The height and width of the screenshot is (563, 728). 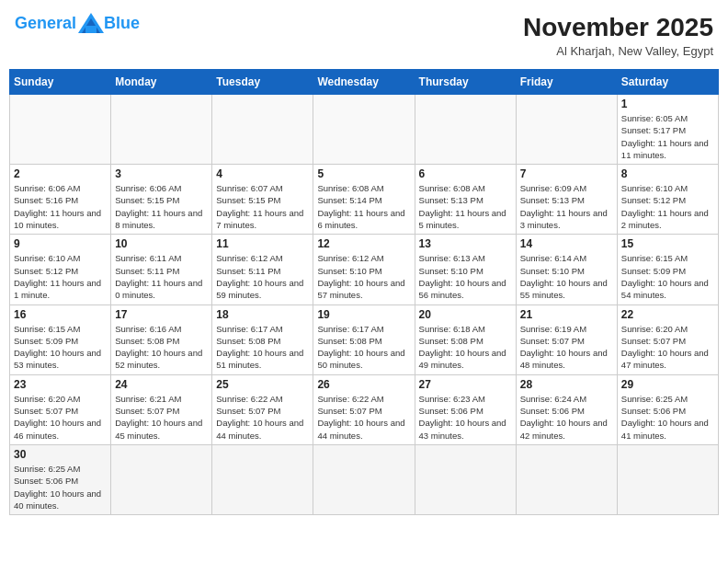 I want to click on cell-date-number: 2, so click(x=61, y=174).